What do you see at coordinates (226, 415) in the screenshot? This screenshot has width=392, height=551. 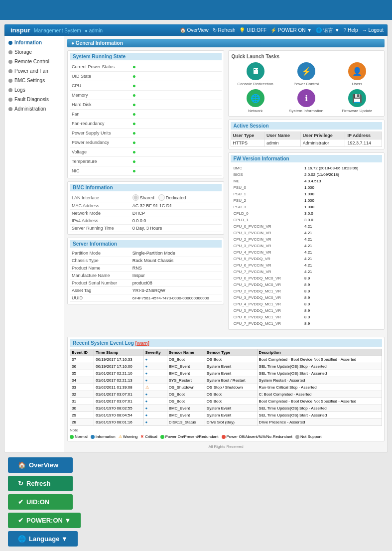 I see `event-row: 29 01/01/1970 08:04:54 ● BMC_Event Syste…` at bounding box center [226, 415].